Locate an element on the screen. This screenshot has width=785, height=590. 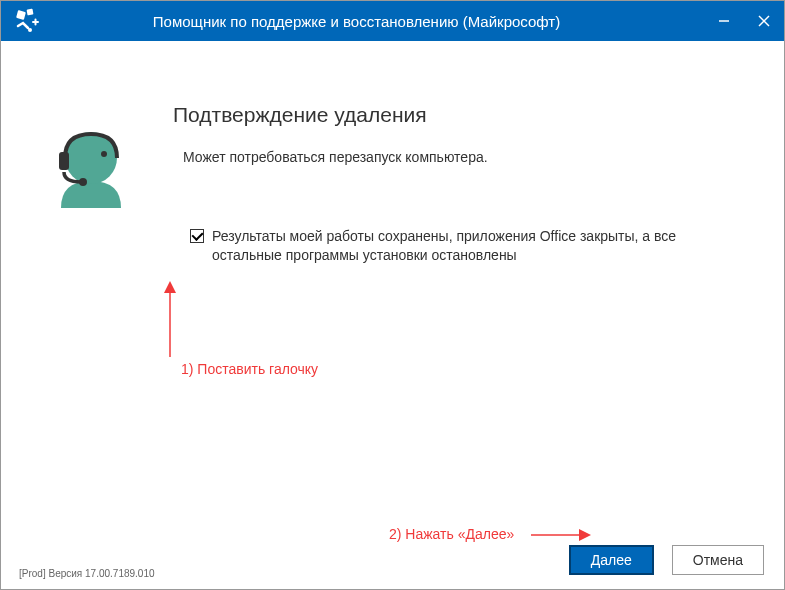
footer-buttons: Далее Отмена is located at coordinates (666, 560).